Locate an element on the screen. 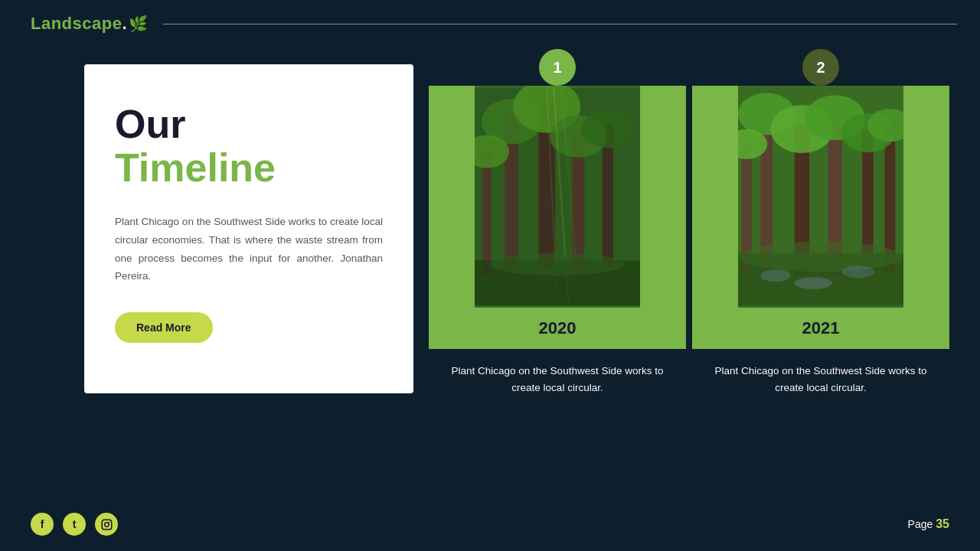 Image resolution: width=980 pixels, height=551 pixels. card-description-2: Plant Chicago on the Southwest Side work… is located at coordinates (821, 377).